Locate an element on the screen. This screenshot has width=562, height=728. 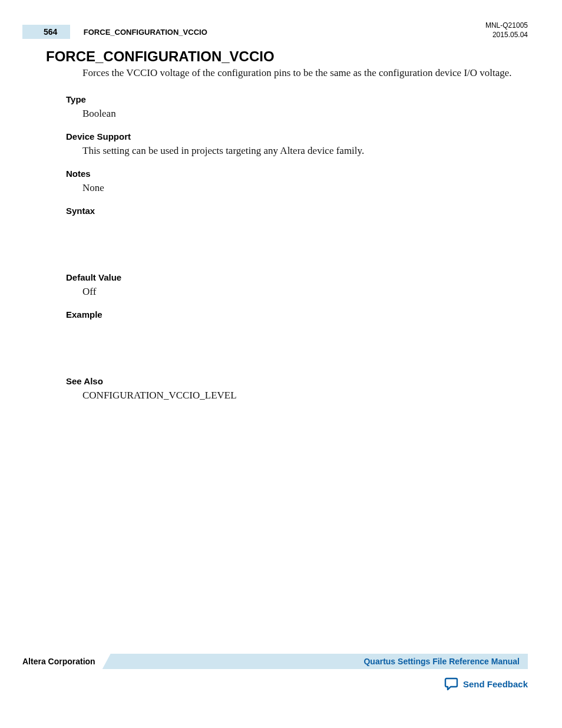
syntax-label: Syntax is located at coordinates (293, 211).